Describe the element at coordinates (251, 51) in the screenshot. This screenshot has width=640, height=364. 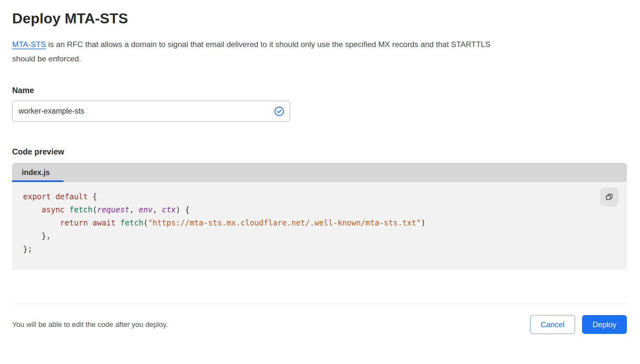
I see `description-text: is an RFC that allows a domain to signal…` at that location.